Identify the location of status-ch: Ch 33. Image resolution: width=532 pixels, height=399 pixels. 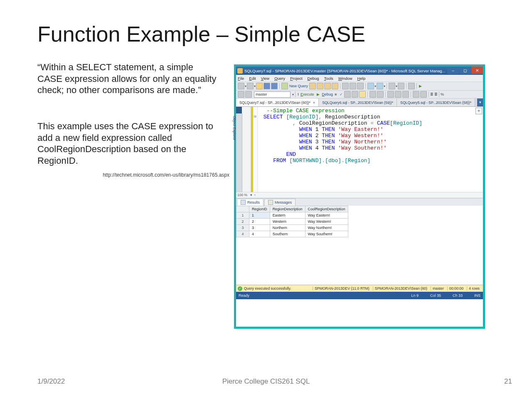
(458, 296).